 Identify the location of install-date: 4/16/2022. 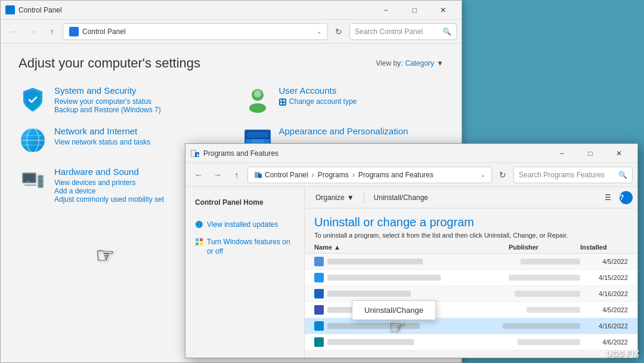
(604, 326).